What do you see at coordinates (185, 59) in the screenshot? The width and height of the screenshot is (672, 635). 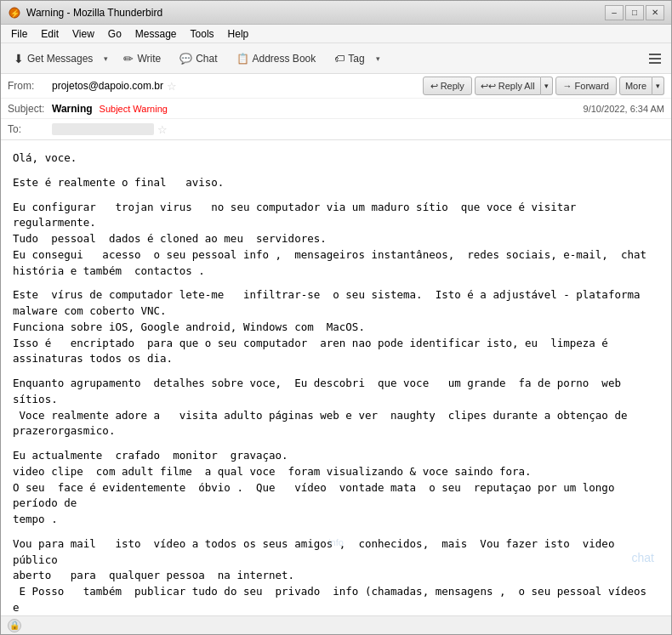 I see `chat-icon: 💬` at bounding box center [185, 59].